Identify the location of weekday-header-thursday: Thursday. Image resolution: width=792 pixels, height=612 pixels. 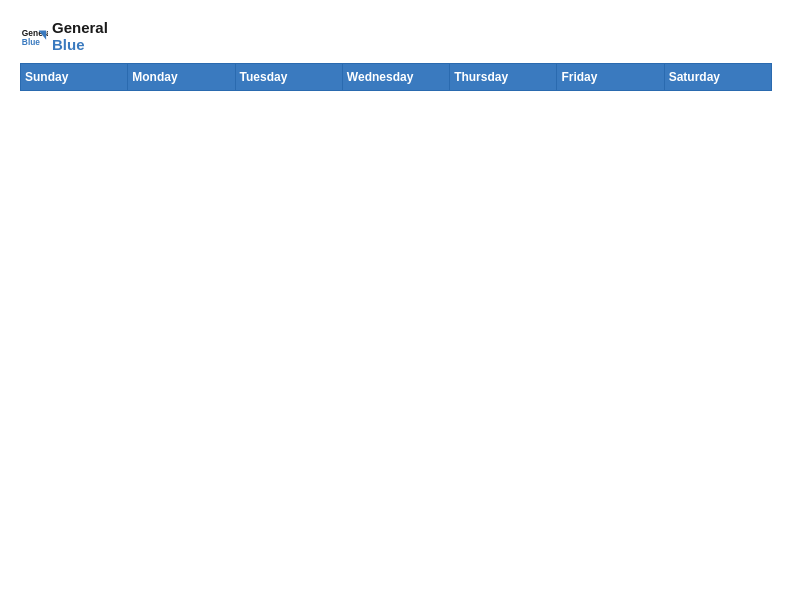
(504, 78).